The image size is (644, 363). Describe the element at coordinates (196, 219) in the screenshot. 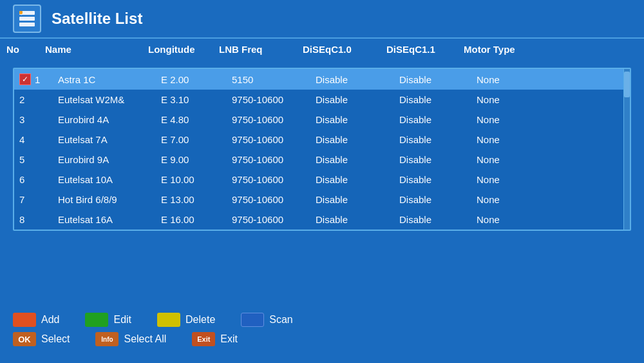

I see `row-longitude: E 16.00` at that location.